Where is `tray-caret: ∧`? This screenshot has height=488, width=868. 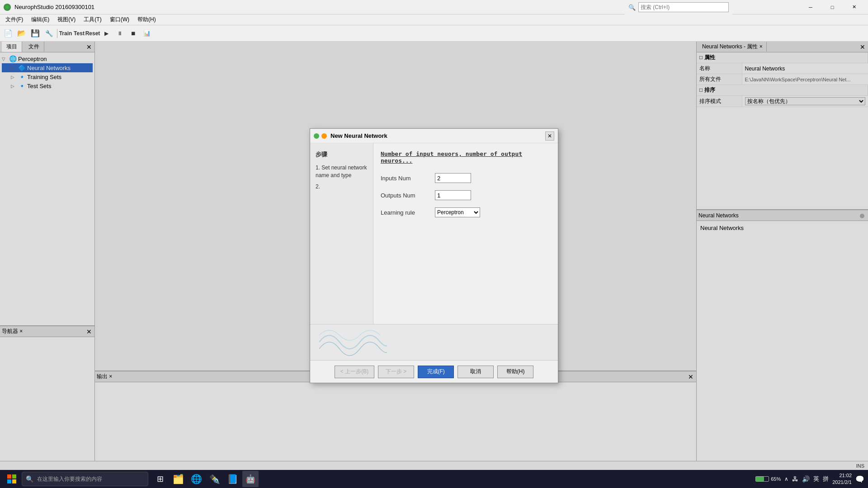 tray-caret: ∧ is located at coordinates (787, 479).